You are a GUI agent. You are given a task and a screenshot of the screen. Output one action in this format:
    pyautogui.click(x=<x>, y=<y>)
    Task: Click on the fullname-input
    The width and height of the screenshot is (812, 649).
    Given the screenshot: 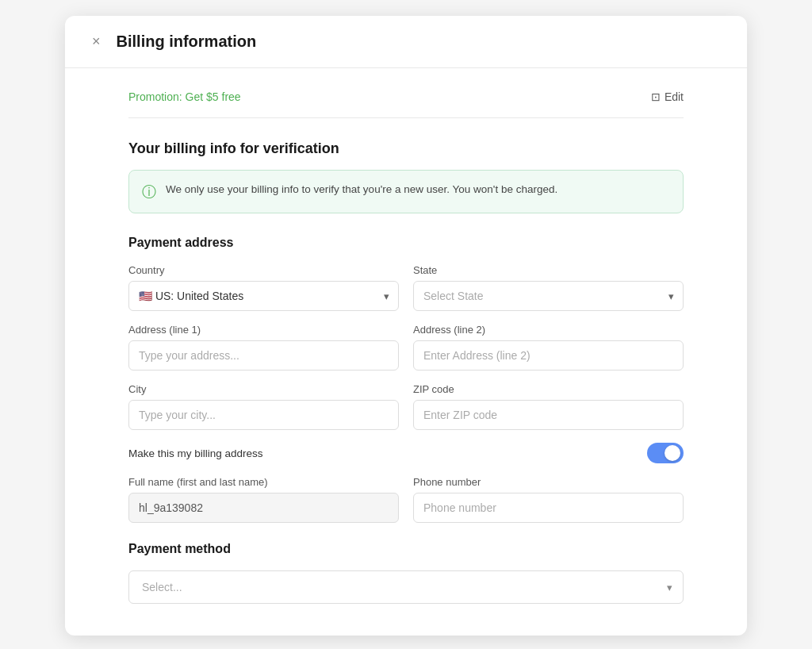 What is the action you would take?
    pyautogui.click(x=263, y=508)
    